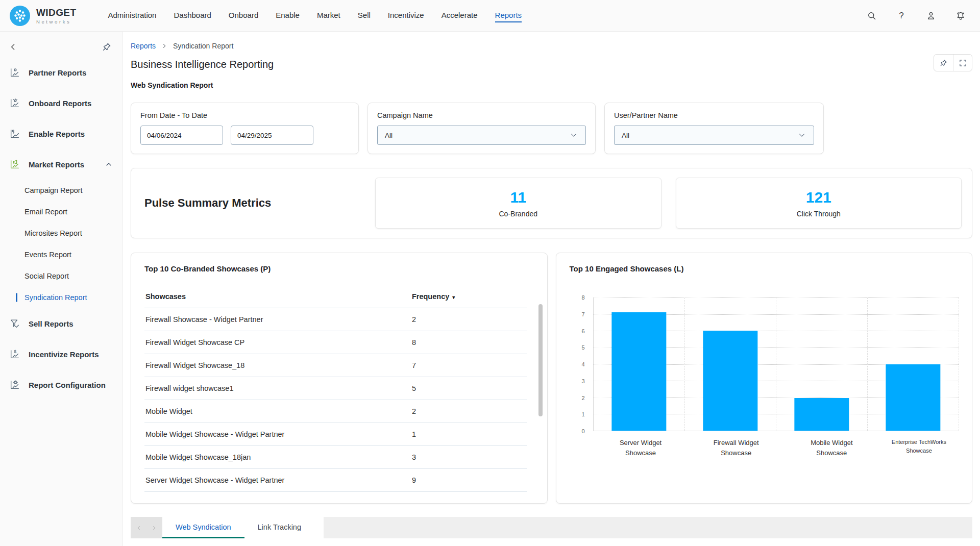 This screenshot has width=980, height=546. I want to click on help-icon: ?, so click(901, 16).